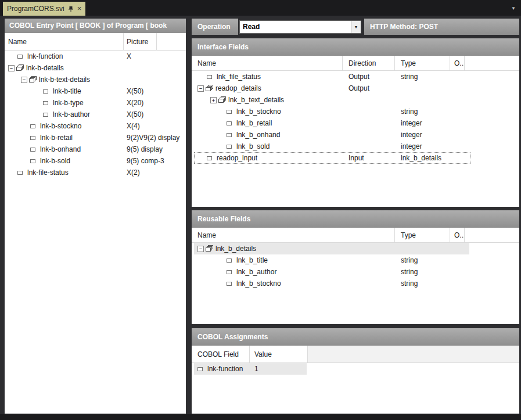 The width and height of the screenshot is (521, 420). What do you see at coordinates (258, 135) in the screenshot?
I see `row-label: lnk_b_onhand` at bounding box center [258, 135].